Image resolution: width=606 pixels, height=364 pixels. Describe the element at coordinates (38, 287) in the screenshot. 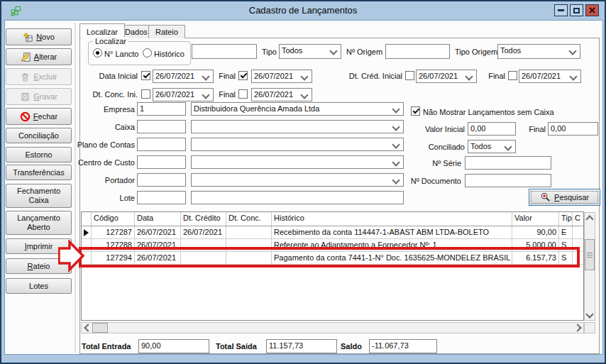

I see `lotes-button-label: Lotes` at that location.